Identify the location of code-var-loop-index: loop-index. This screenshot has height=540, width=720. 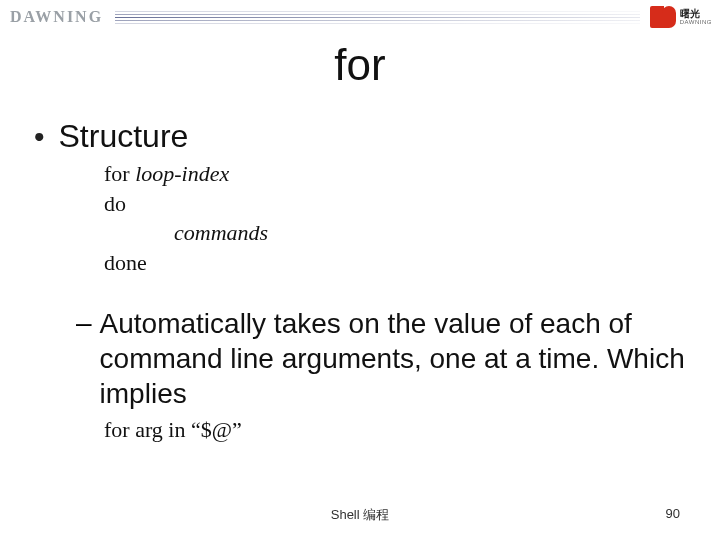
(182, 174).